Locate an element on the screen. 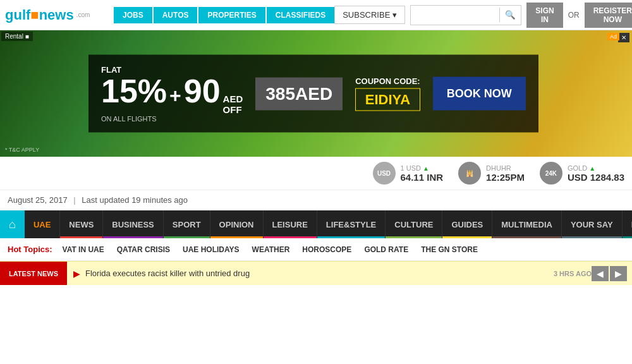 The image size is (632, 364). latest-time: 3 HRS AGO is located at coordinates (573, 274).